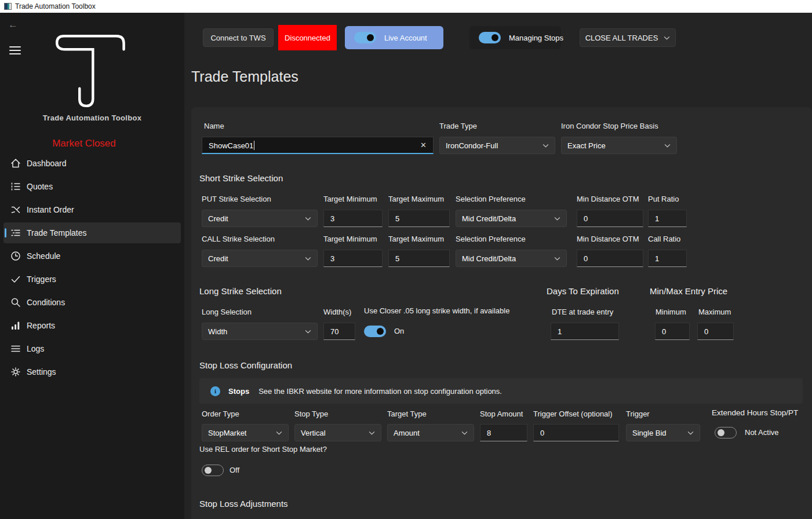 The image size is (812, 519). What do you see at coordinates (260, 218) in the screenshot?
I see `put-selection-select: Credit` at bounding box center [260, 218].